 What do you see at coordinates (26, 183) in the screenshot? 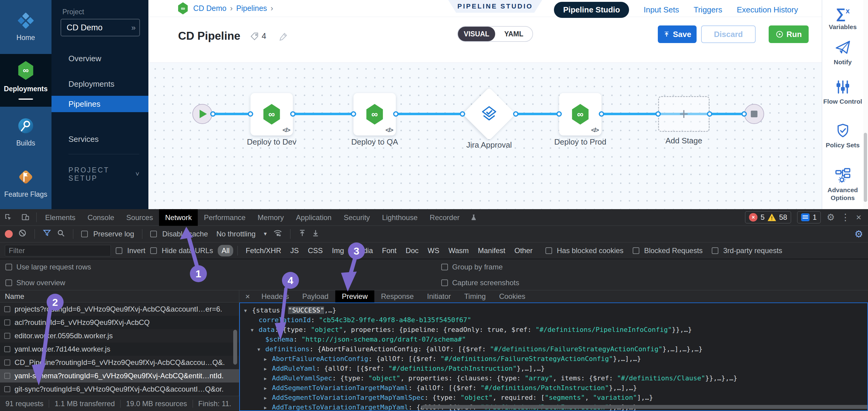
I see `rail-item-feature-flags: Feature Flags` at bounding box center [26, 183].